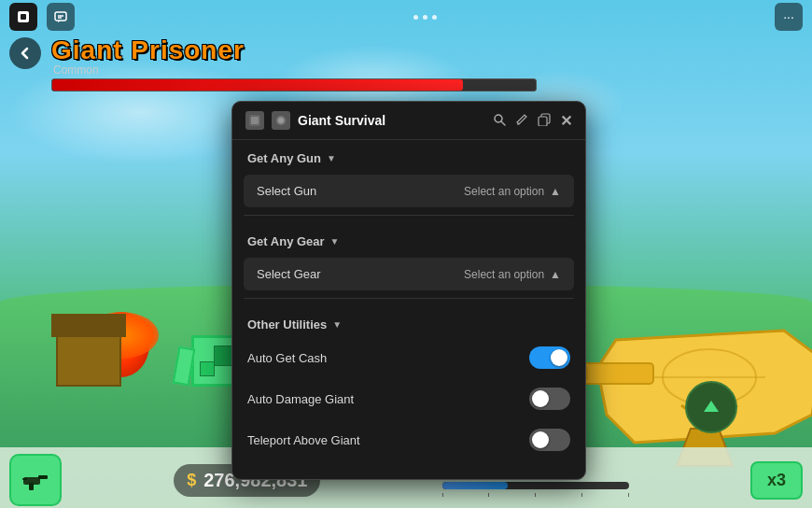  Describe the element at coordinates (504, 275) in the screenshot. I see `select-gear-option-label: Select an option` at that location.